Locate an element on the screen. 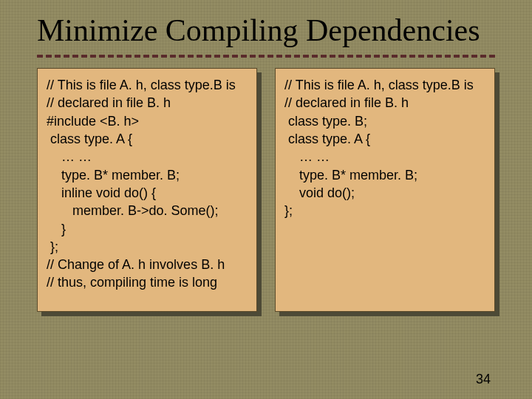  code-line: // Change of A. h involves B. h is located at coordinates (147, 265).